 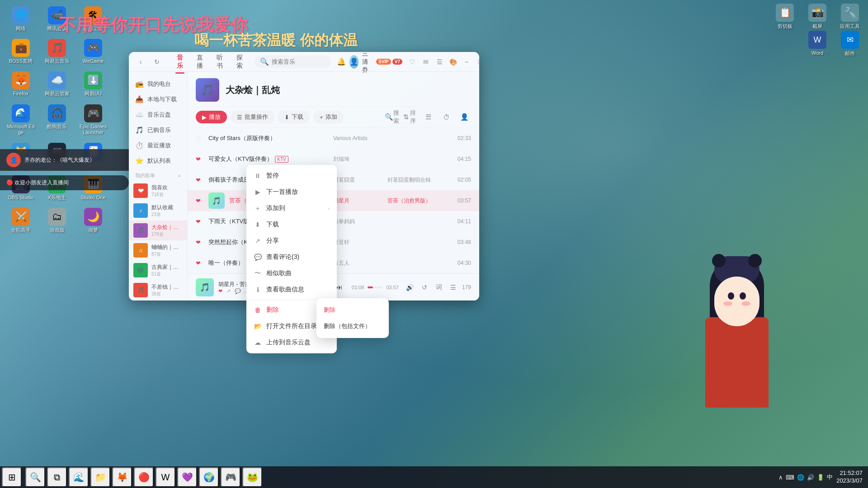 I want to click on minimize-button: −, so click(x=467, y=62).